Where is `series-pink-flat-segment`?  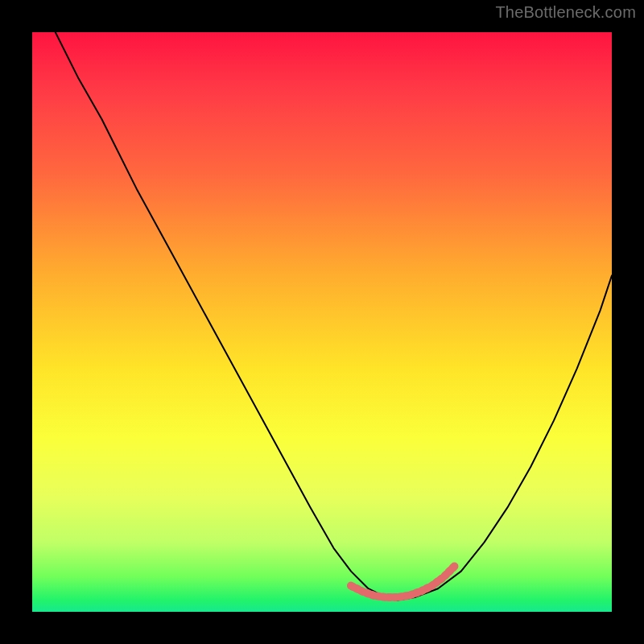 series-pink-flat-segment is located at coordinates (403, 581).